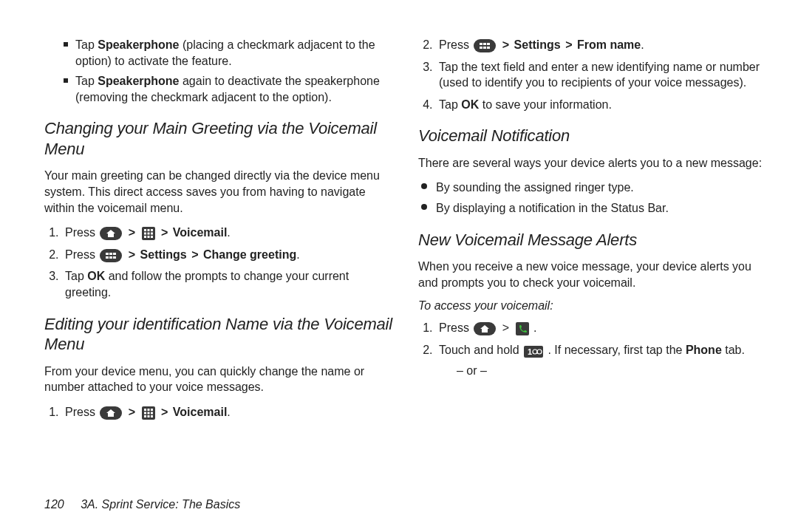 The height and width of the screenshot is (532, 798). I want to click on list-item: Tap OK and follow the prompts to change …, so click(228, 284).